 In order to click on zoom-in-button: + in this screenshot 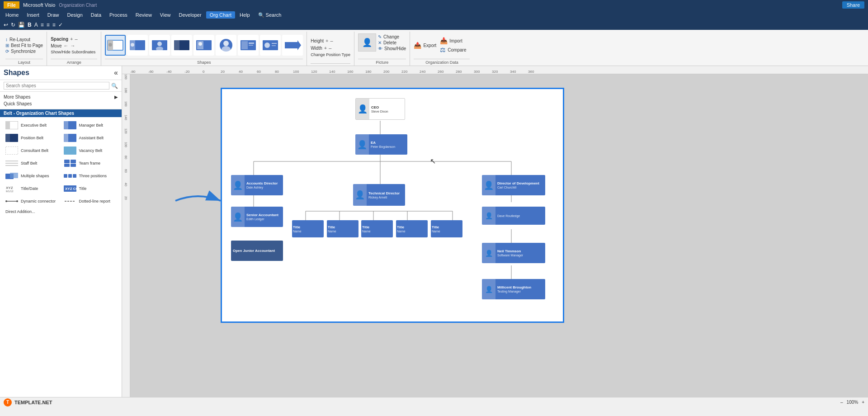, I will do `click(863, 402)`.